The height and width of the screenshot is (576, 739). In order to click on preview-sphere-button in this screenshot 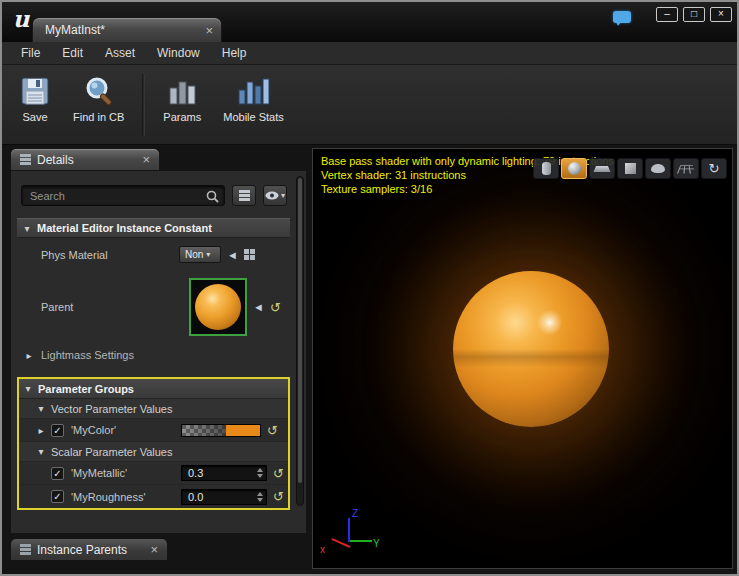, I will do `click(574, 168)`.